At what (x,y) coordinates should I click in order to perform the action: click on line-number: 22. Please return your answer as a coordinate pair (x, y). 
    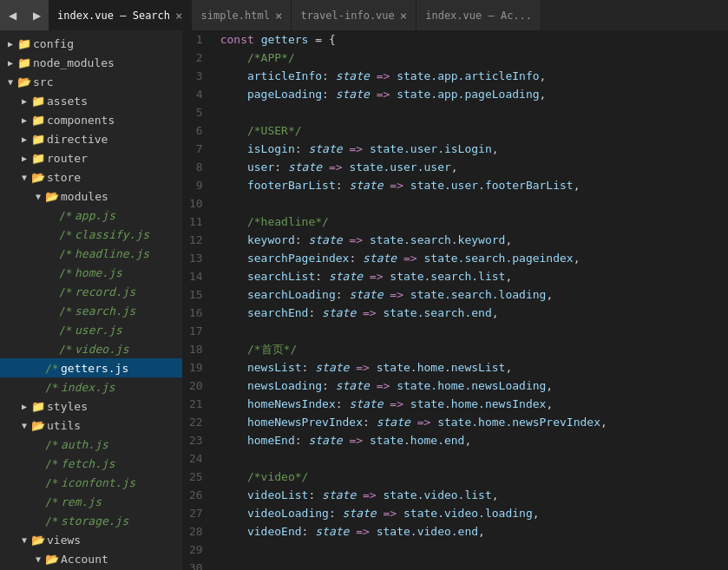
    Looking at the image, I should click on (196, 422).